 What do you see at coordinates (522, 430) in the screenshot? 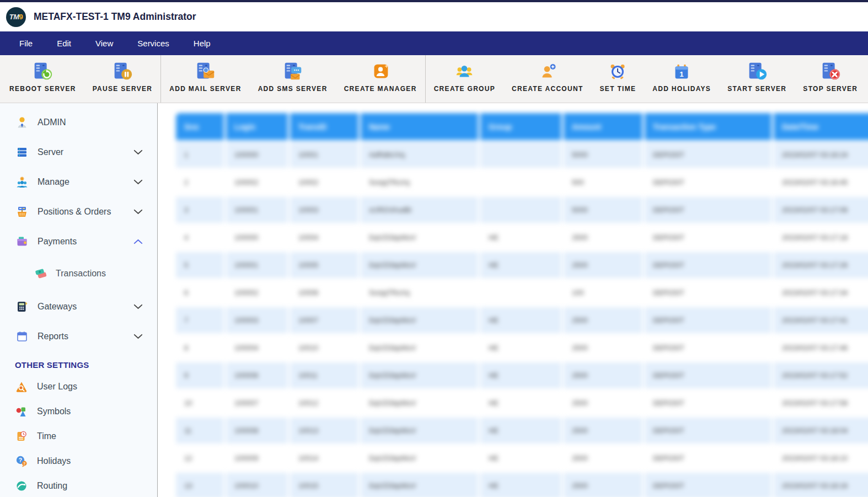
I see `table-row: 1110000810013DqVZGbpWuVHE2500DEPOSIT2023…` at bounding box center [522, 430].